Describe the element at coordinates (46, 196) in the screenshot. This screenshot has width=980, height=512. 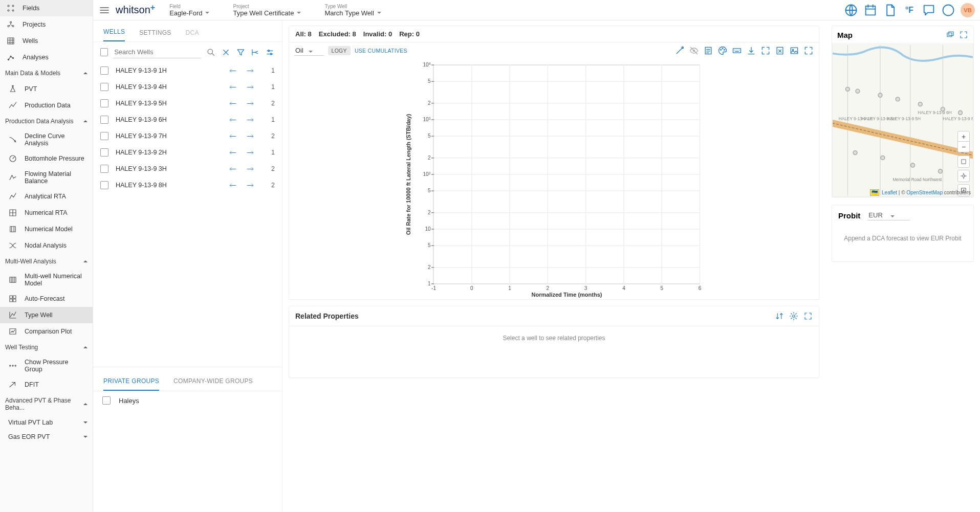
I see `sidebar-item-analytical-rta: Analytical RTA` at that location.